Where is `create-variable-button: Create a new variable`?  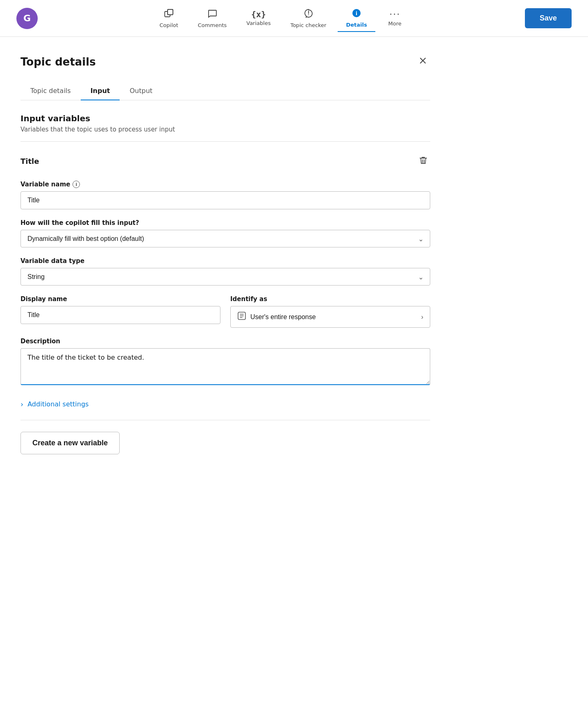 create-variable-button: Create a new variable is located at coordinates (70, 443).